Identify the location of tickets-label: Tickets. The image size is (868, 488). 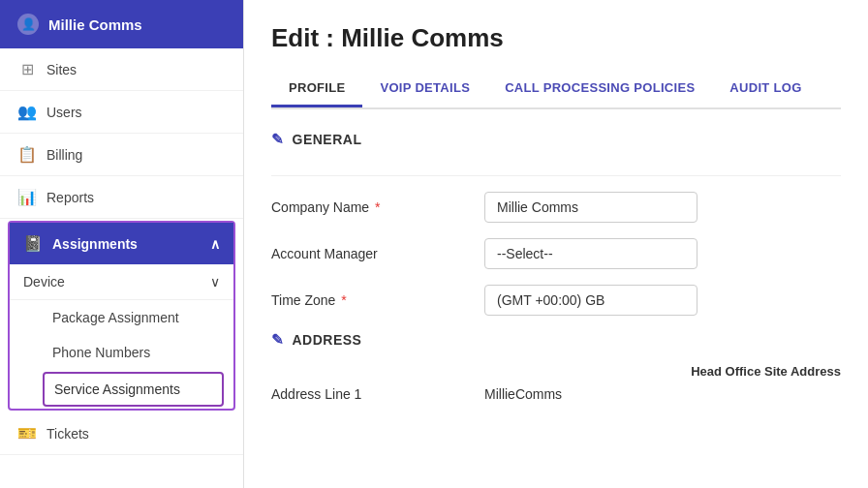
(68, 434).